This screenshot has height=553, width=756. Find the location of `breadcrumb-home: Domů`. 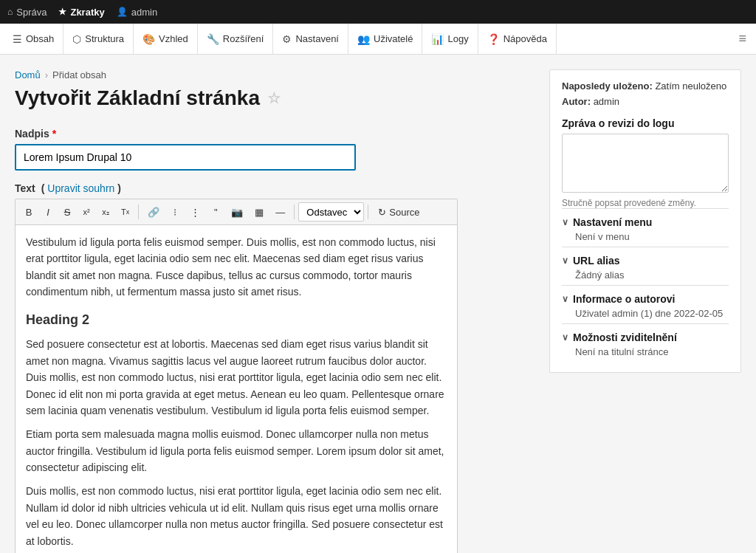

breadcrumb-home: Domů is located at coordinates (28, 75).